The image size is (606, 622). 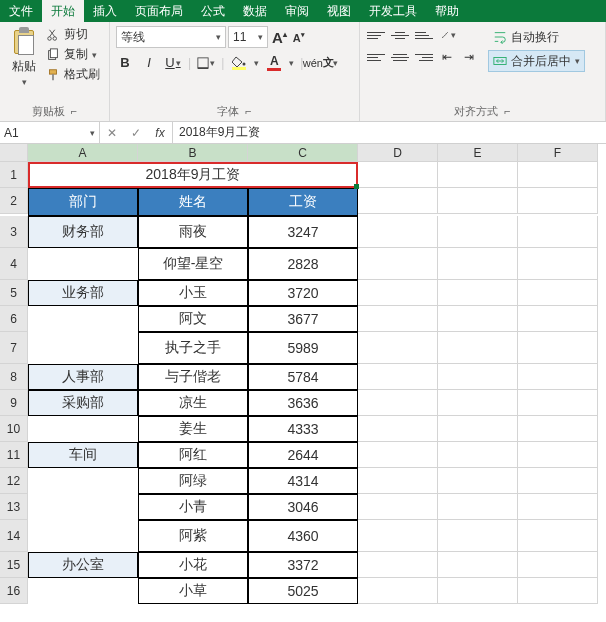 What do you see at coordinates (83, 455) in the screenshot?
I see `cell-dep: 车间` at bounding box center [83, 455].